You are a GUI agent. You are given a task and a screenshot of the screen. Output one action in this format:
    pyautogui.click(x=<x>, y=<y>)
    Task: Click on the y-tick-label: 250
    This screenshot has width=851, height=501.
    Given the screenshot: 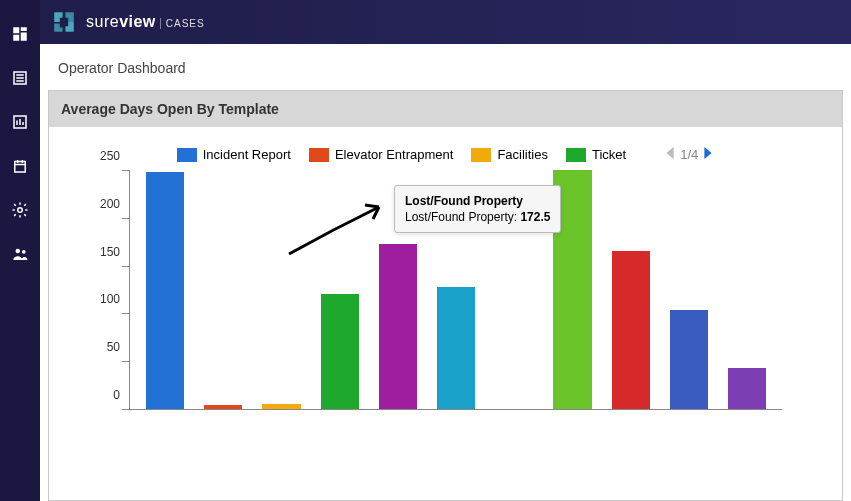 What is the action you would take?
    pyautogui.click(x=115, y=156)
    